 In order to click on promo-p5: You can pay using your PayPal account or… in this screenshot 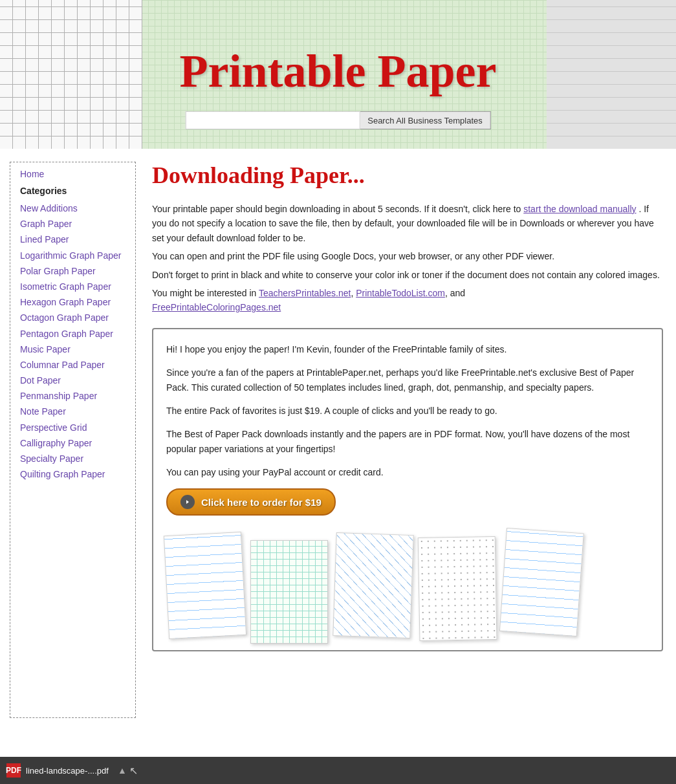, I will do `click(408, 472)`.